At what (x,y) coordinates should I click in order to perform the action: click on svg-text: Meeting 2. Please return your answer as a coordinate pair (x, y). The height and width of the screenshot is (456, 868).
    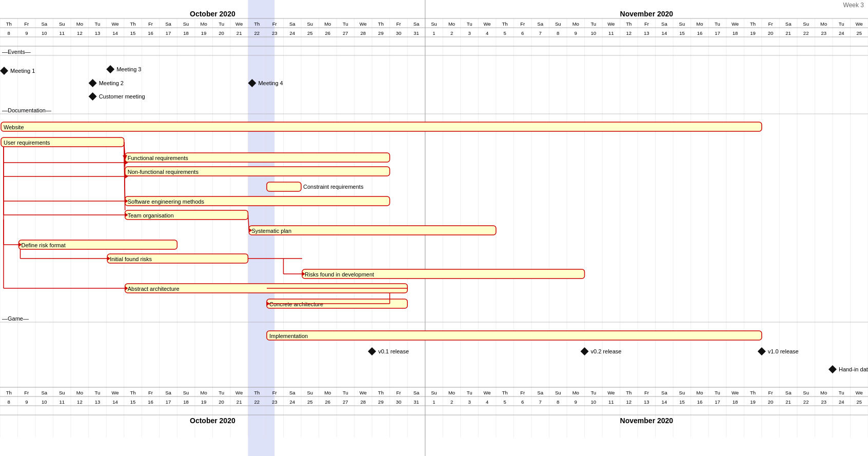
    Looking at the image, I should click on (111, 83).